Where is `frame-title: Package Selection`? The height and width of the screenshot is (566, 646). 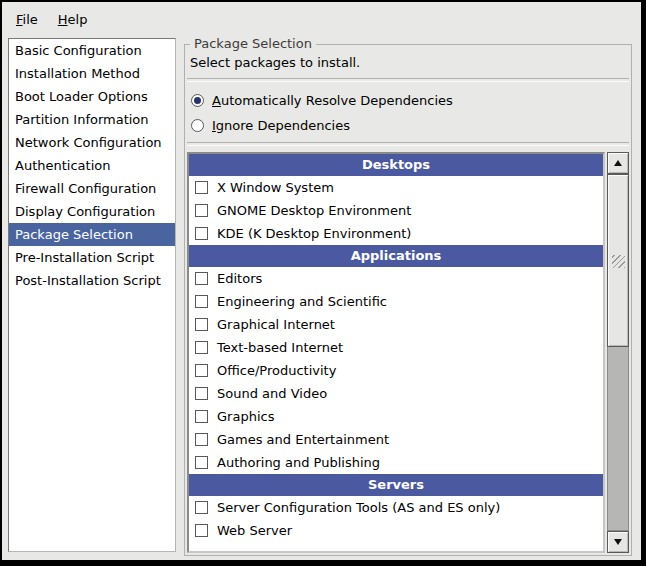
frame-title: Package Selection is located at coordinates (253, 44).